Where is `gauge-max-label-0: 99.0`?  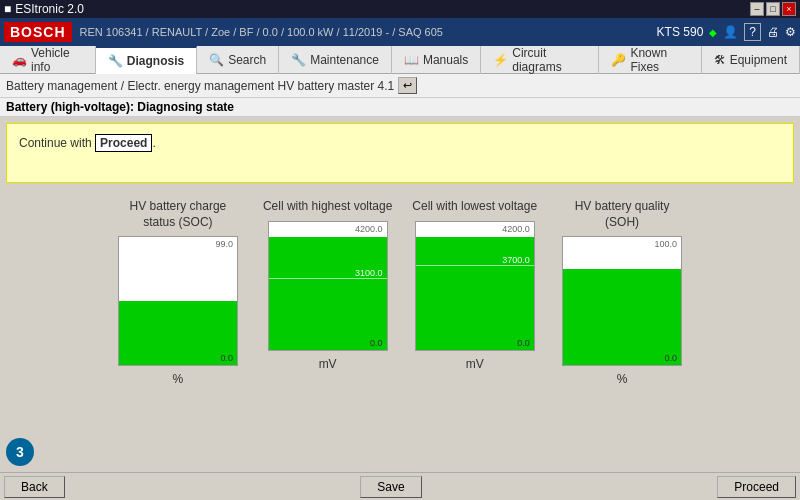 gauge-max-label-0: 99.0 is located at coordinates (224, 244).